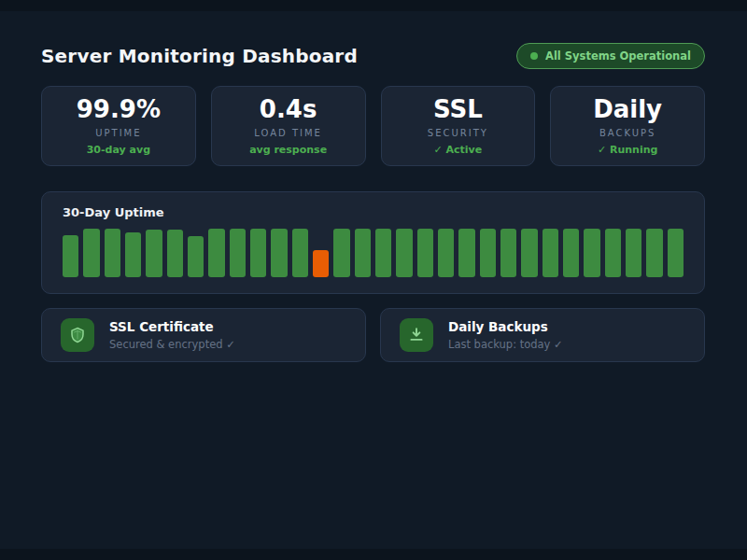 The height and width of the screenshot is (560, 747). Describe the element at coordinates (289, 126) in the screenshot. I see `stat-card-load-time: 0.4s LOAD TIME avg response` at that location.